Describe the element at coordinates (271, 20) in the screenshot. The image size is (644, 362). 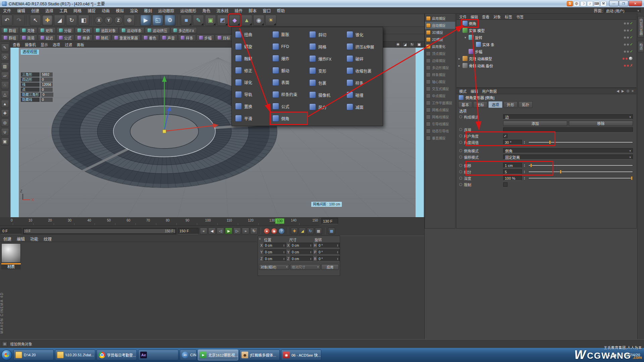
I see `light-icon: ☀` at that location.